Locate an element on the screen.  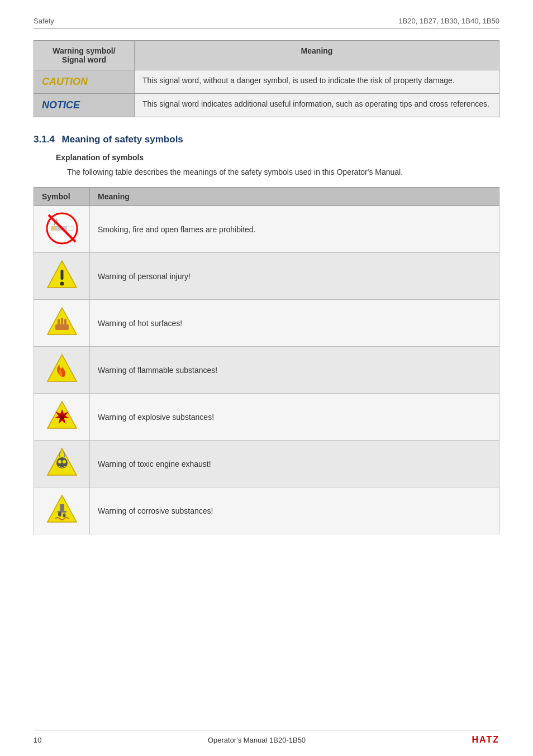
symbol-toxic is located at coordinates (62, 464).